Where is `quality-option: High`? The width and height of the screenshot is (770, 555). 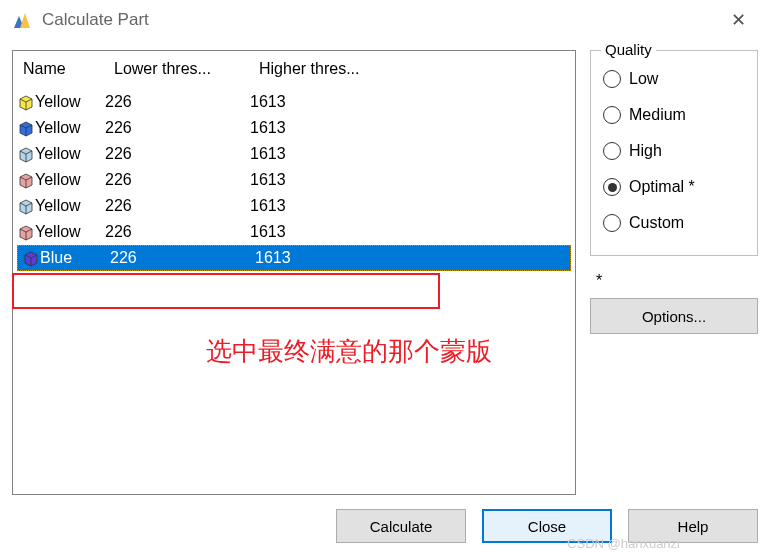
quality-option: High is located at coordinates (674, 151).